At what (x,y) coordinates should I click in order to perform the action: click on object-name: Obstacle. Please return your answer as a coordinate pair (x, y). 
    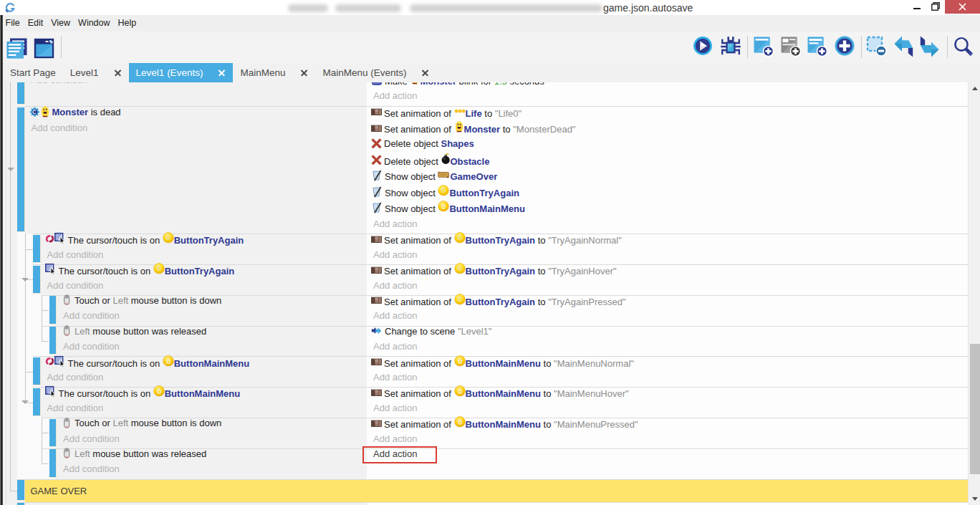
    Looking at the image, I should click on (470, 160).